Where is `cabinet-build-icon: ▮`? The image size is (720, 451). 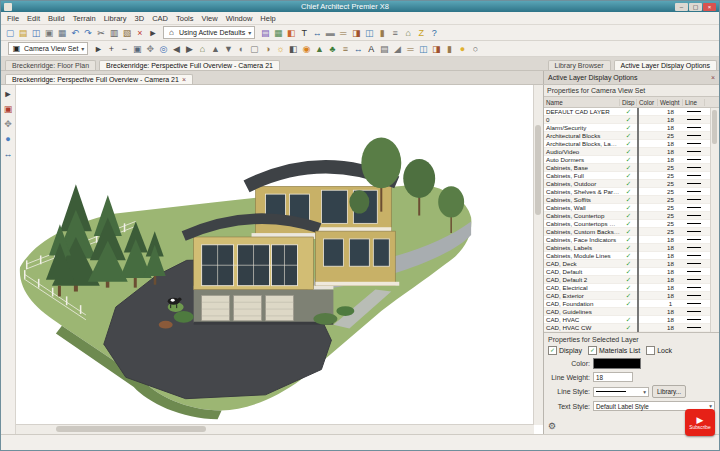
cabinet-build-icon: ▮ is located at coordinates (449, 49).